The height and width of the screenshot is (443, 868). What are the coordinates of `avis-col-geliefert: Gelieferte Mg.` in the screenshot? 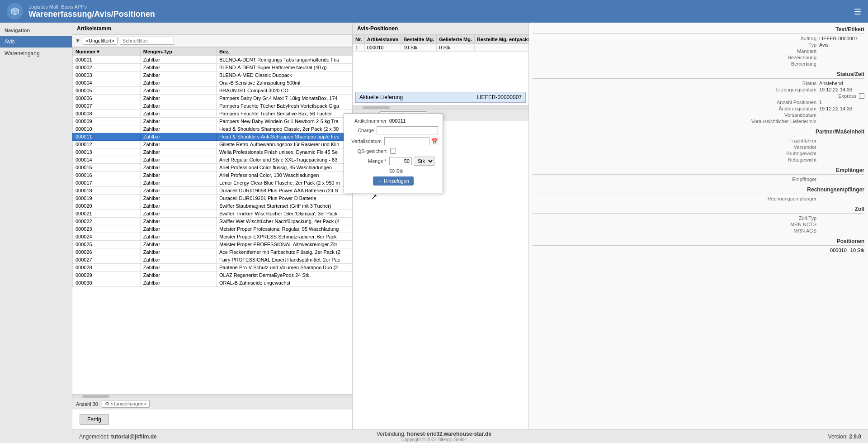 It's located at (456, 40).